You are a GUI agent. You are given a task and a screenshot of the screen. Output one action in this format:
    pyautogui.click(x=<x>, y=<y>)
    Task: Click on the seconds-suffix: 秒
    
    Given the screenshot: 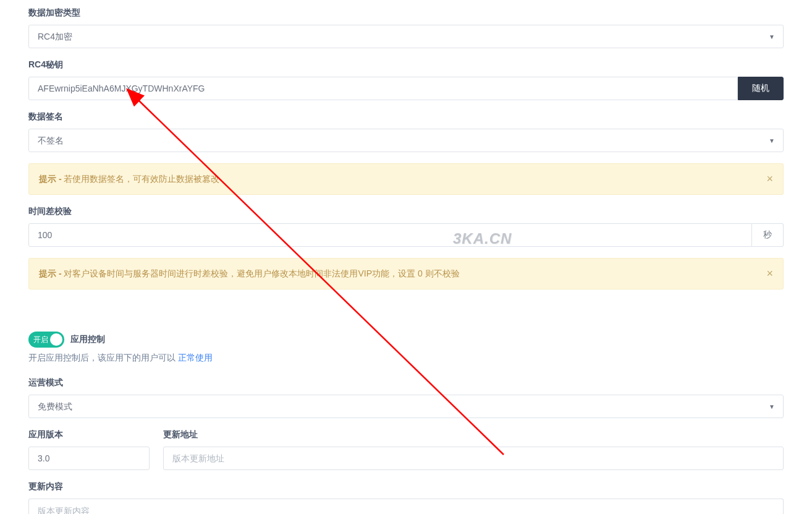 What is the action you would take?
    pyautogui.click(x=768, y=235)
    